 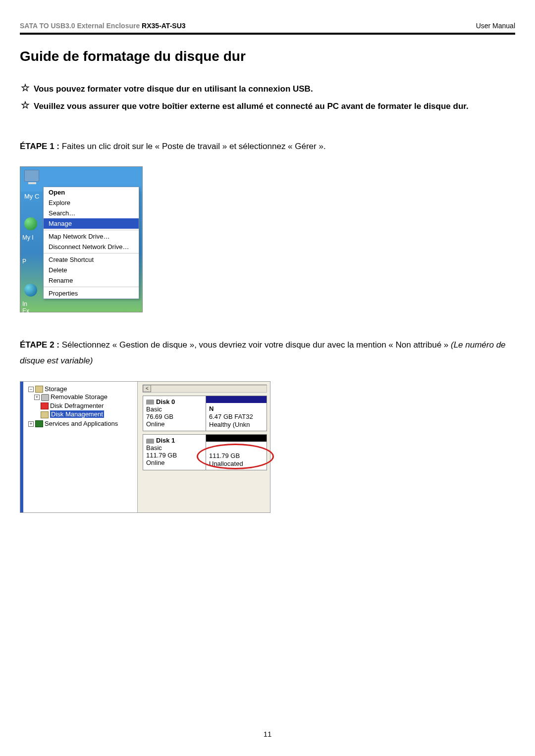 What do you see at coordinates (82, 424) in the screenshot?
I see `tree-item-services: +Services and Applications` at bounding box center [82, 424].